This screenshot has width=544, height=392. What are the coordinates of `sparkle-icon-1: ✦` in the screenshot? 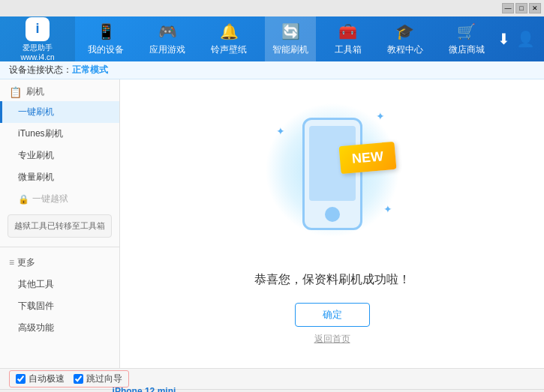 It's located at (281, 131).